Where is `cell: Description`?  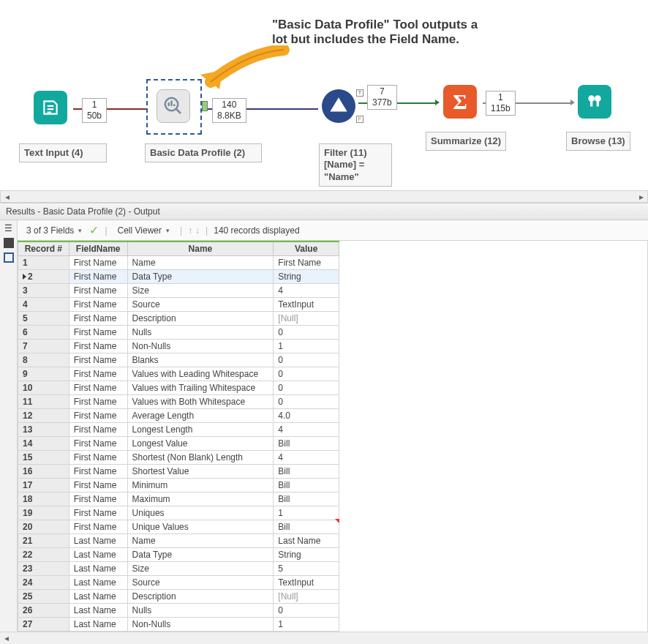
cell: Description is located at coordinates (200, 319).